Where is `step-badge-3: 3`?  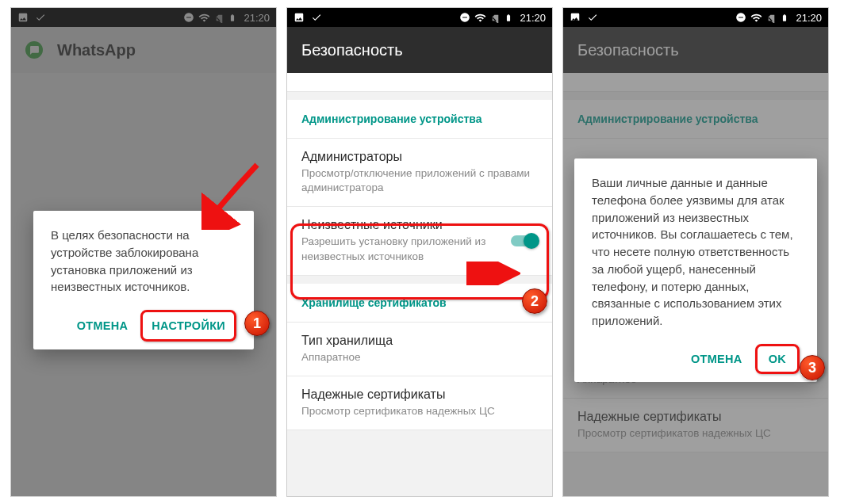 step-badge-3: 3 is located at coordinates (812, 368).